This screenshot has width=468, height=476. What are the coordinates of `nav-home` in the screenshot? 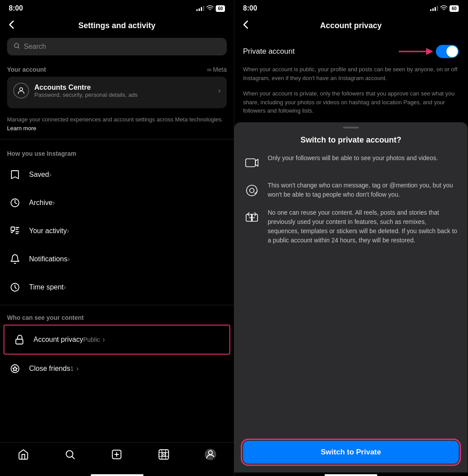 It's located at (23, 454).